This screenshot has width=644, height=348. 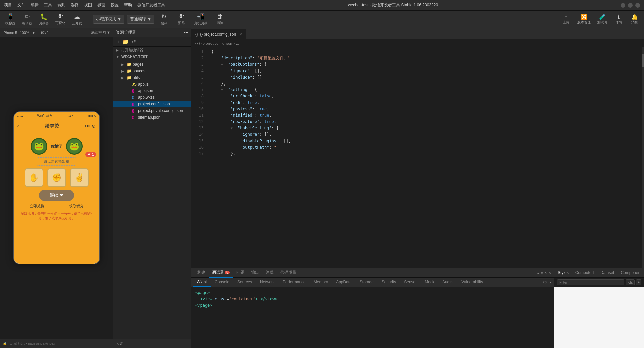 What do you see at coordinates (425, 58) in the screenshot?
I see `code-line-2: "description": "项目配置文件。",` at bounding box center [425, 58].